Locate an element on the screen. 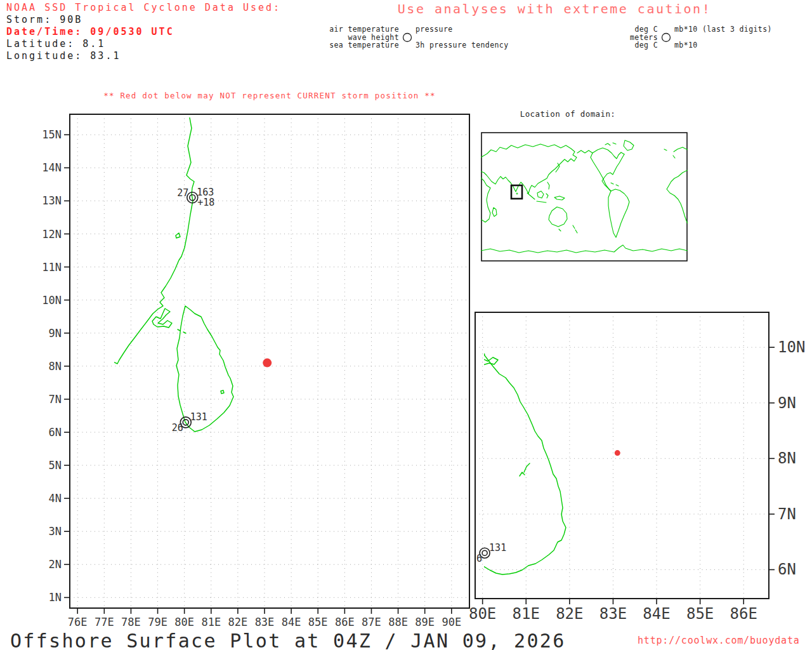 The width and height of the screenshot is (812, 650). source-url: http://coolwx.com/buoydata is located at coordinates (719, 640).